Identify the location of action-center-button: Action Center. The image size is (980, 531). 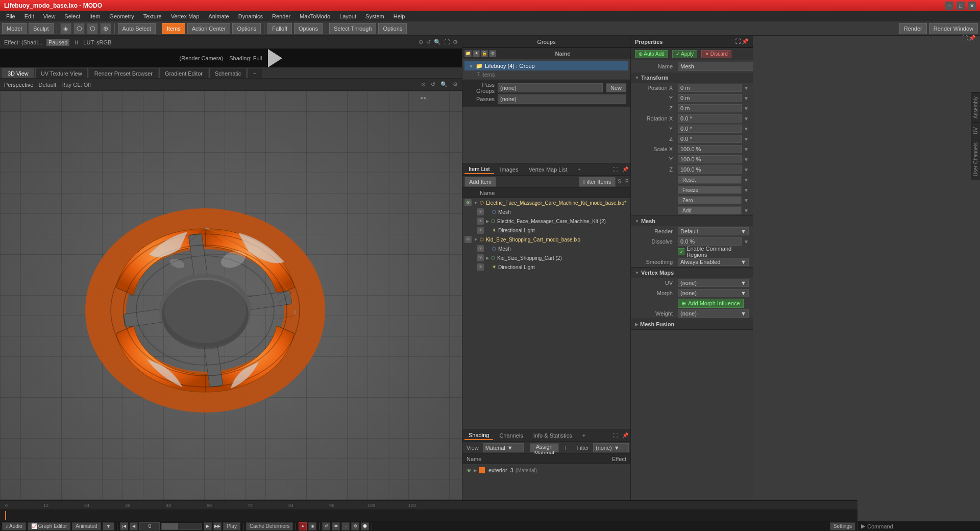
(209, 29).